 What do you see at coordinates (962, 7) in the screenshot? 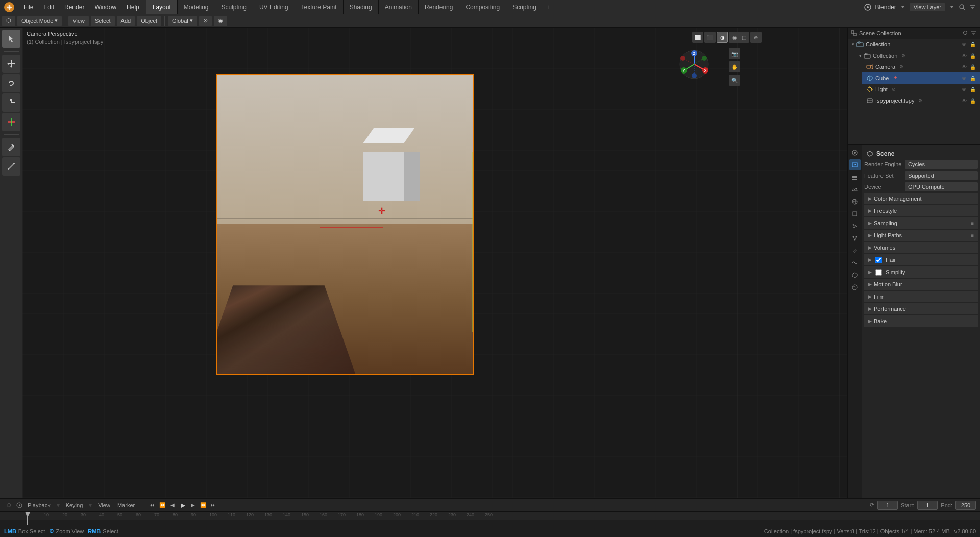
I see `search-icon` at bounding box center [962, 7].